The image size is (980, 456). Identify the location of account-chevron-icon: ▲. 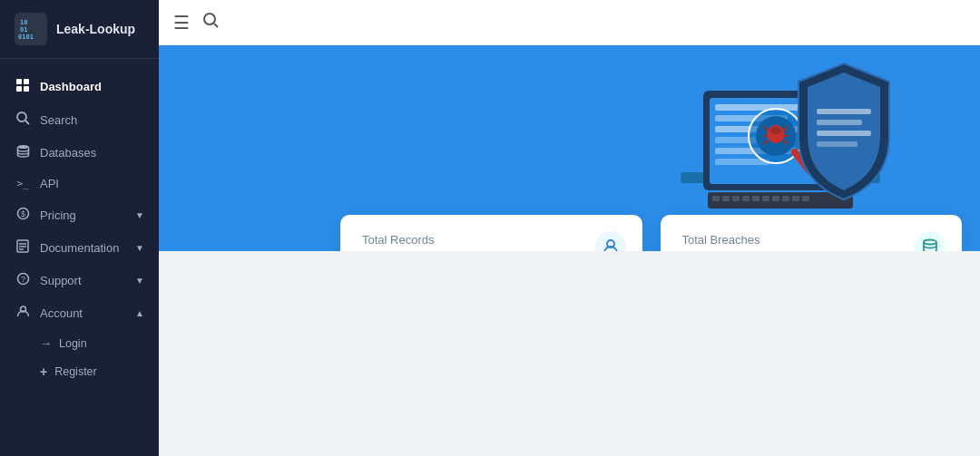
(140, 314).